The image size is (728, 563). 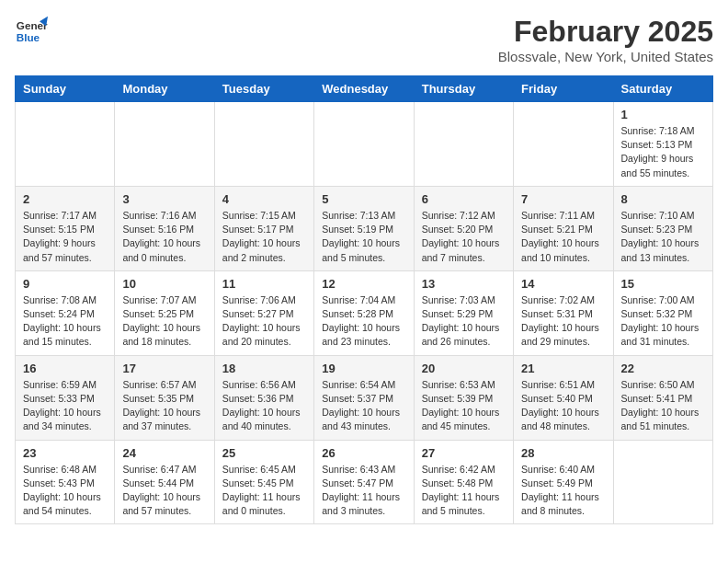 I want to click on page-title: February 2025, so click(x=606, y=31).